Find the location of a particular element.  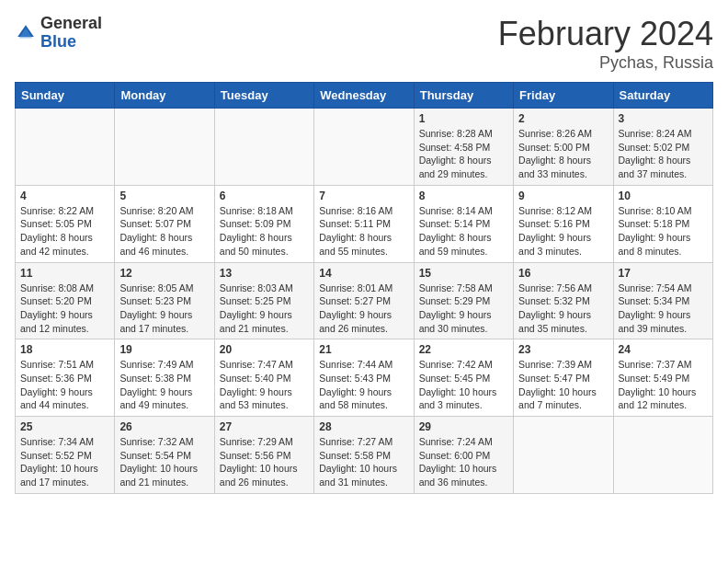

weekday-header-row: SundayMondayTuesdayWednesdayThursdayFrid… is located at coordinates (364, 96).